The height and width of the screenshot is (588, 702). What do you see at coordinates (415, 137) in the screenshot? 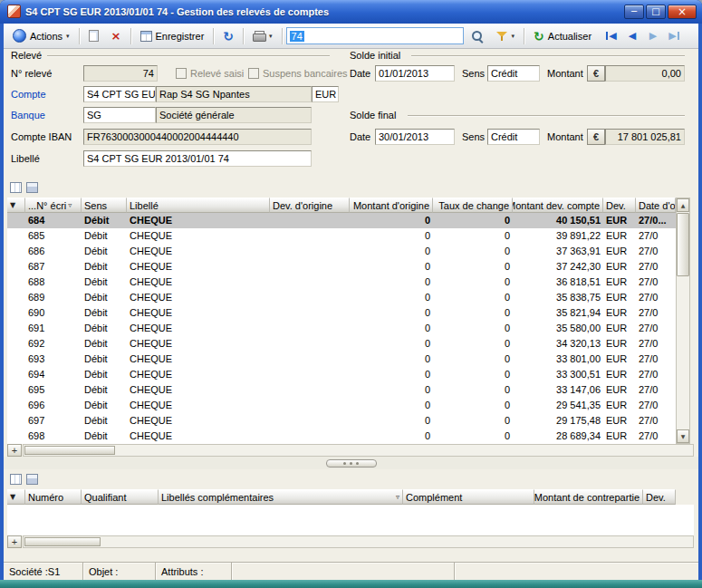
I see `solde-final-date-field: 30/01/2013` at bounding box center [415, 137].